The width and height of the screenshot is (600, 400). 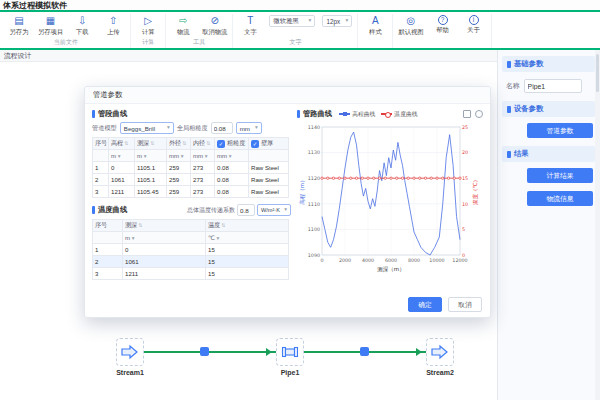 I want to click on run-label: 计算, so click(x=148, y=32).